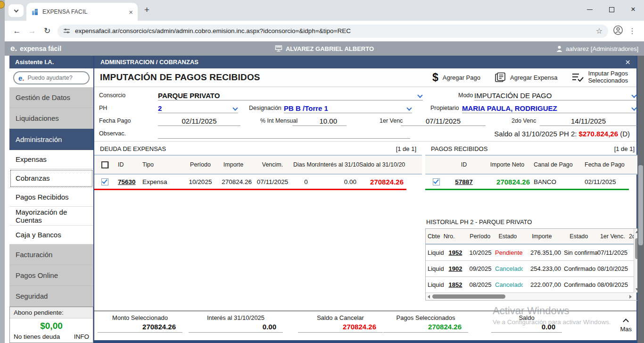 The image size is (644, 343). What do you see at coordinates (555, 95) in the screenshot?
I see `modo-select: IMPUTACIÓN DE PAGO` at bounding box center [555, 95].